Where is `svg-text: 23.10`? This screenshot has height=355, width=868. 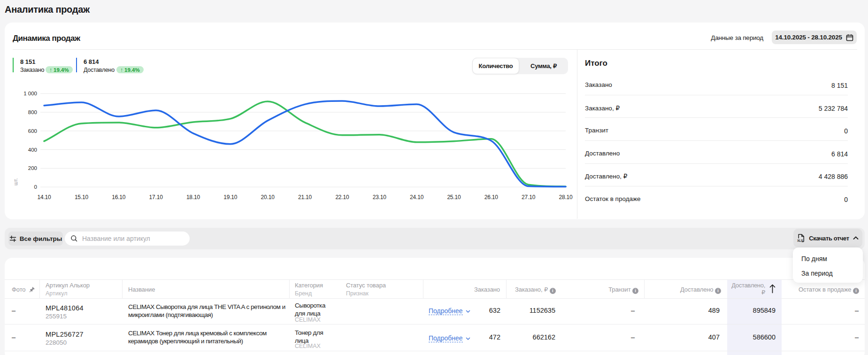
svg-text: 23.10 is located at coordinates (380, 197).